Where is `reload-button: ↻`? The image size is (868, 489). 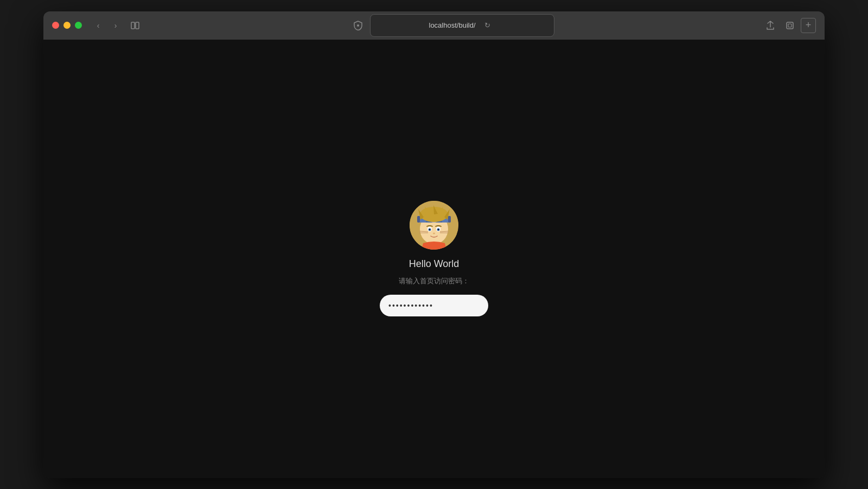
reload-button: ↻ is located at coordinates (488, 26).